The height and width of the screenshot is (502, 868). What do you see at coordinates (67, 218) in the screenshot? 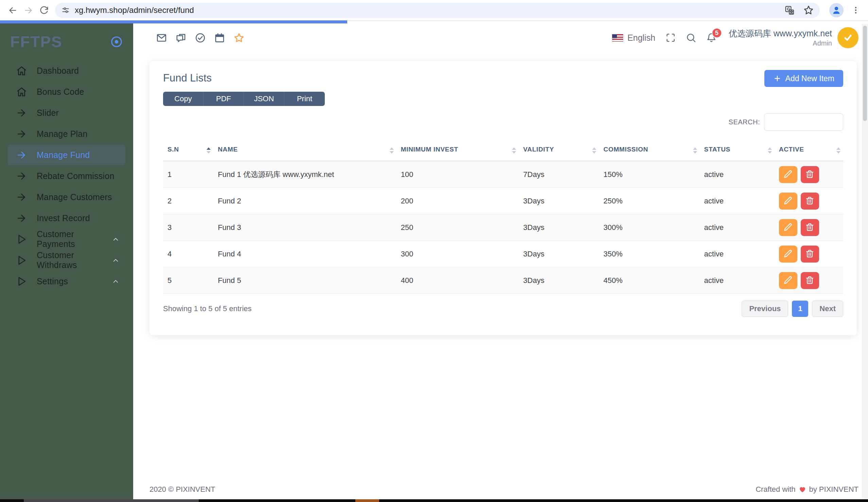
I see `sidebar-item-invest-record: Invest Record` at bounding box center [67, 218].